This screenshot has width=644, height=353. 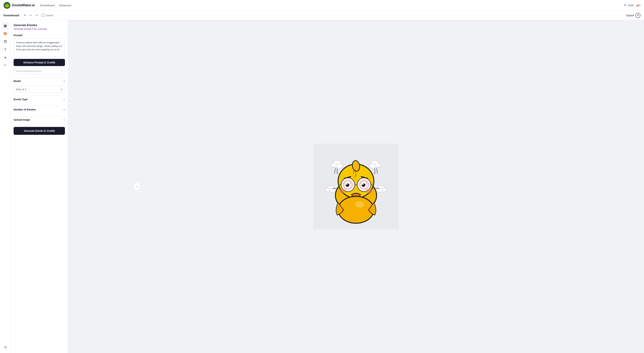 What do you see at coordinates (39, 110) in the screenshot?
I see `number-emotes-section: Number of Emotes ∨` at bounding box center [39, 110].